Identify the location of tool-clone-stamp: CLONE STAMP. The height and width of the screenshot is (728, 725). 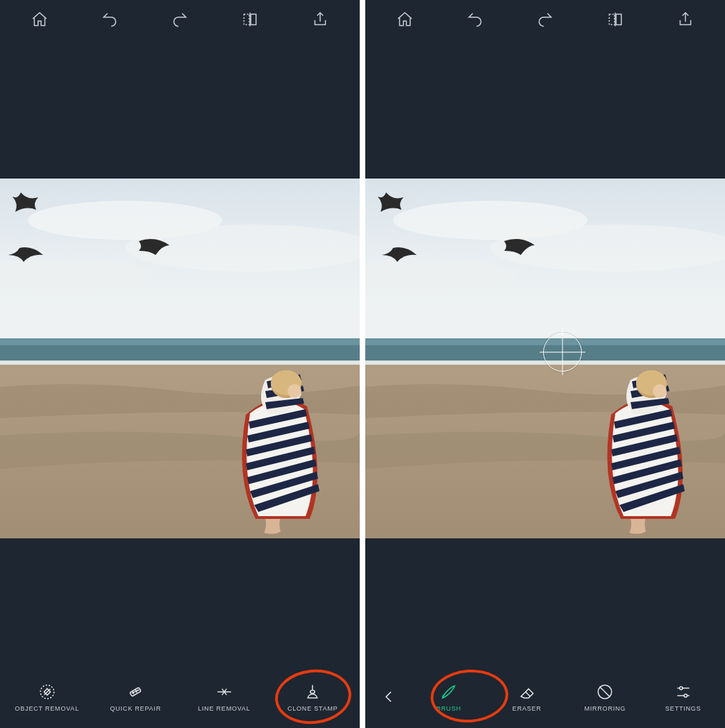
(313, 697).